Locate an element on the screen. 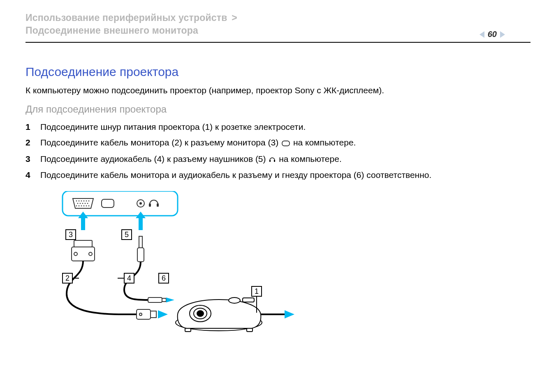 This screenshot has height=392, width=556. section-title: Подсоединение проектора is located at coordinates (278, 72).